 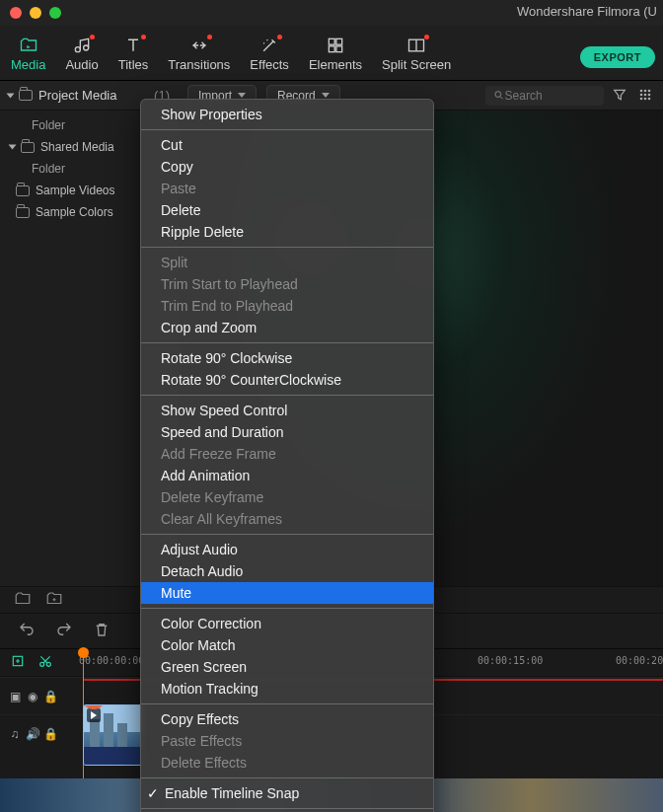 What do you see at coordinates (551, 96) in the screenshot?
I see `search-input` at bounding box center [551, 96].